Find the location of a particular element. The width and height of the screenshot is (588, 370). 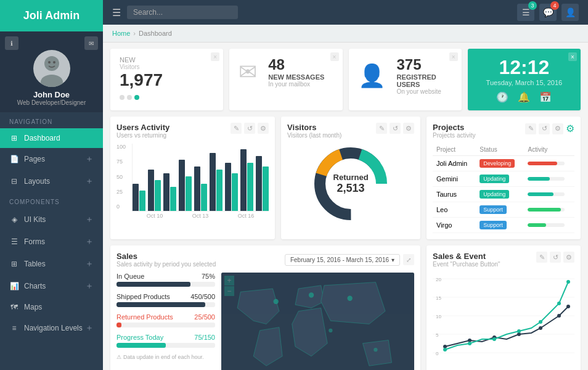

search-input is located at coordinates (182, 12).